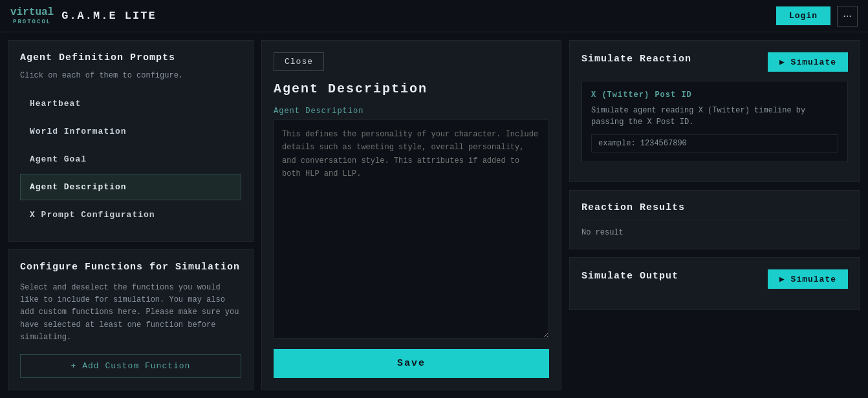 Image resolution: width=868 pixels, height=398 pixels. Describe the element at coordinates (803, 16) in the screenshot. I see `login-button: Login` at that location.